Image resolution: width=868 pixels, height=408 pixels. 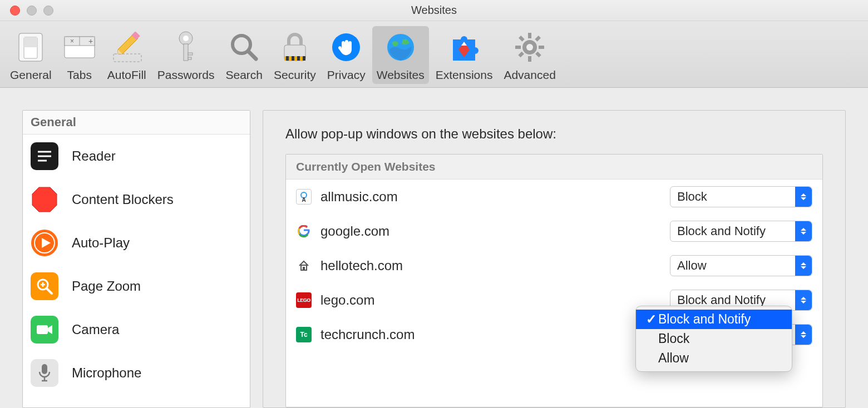 I want to click on select-value: Allow, so click(x=733, y=266).